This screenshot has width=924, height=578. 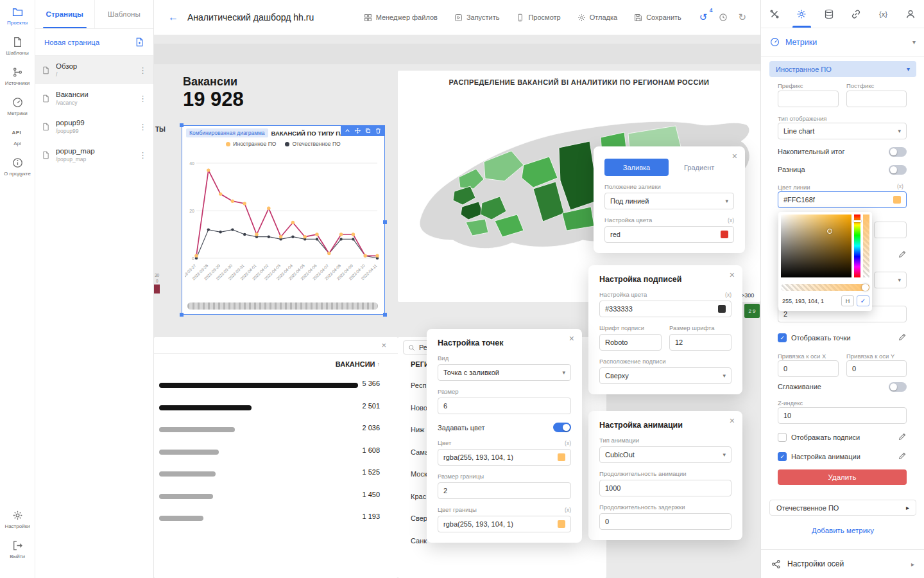 What do you see at coordinates (597, 18) in the screenshot?
I see `toolbar-debug-button: Отладка` at bounding box center [597, 18].